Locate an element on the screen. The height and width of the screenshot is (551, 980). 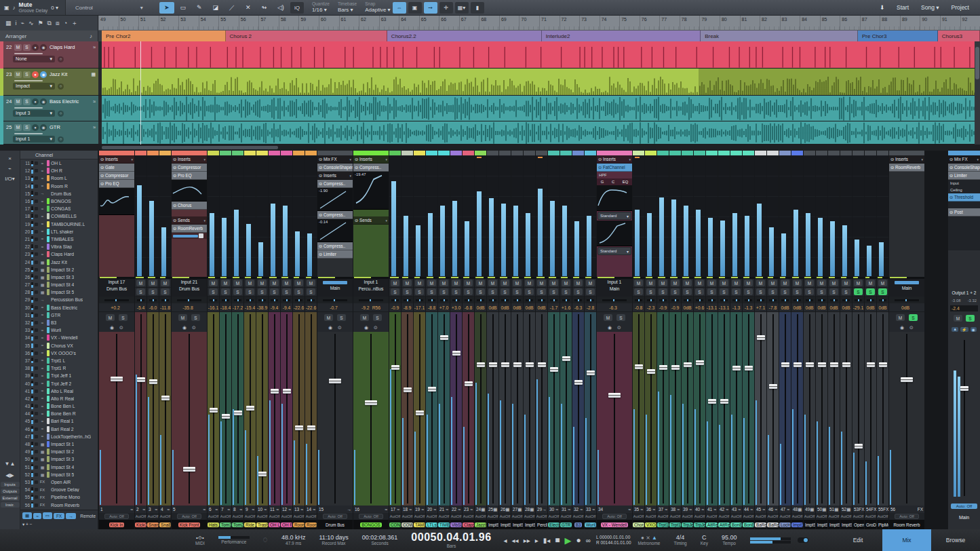
view-button-mix: Mix is located at coordinates (907, 540).